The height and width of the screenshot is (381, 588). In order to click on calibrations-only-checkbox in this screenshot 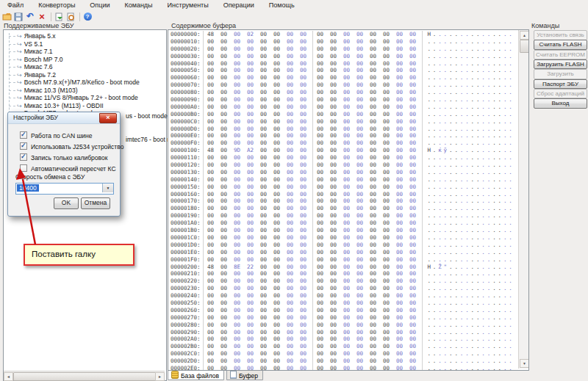, I will do `click(24, 157)`.